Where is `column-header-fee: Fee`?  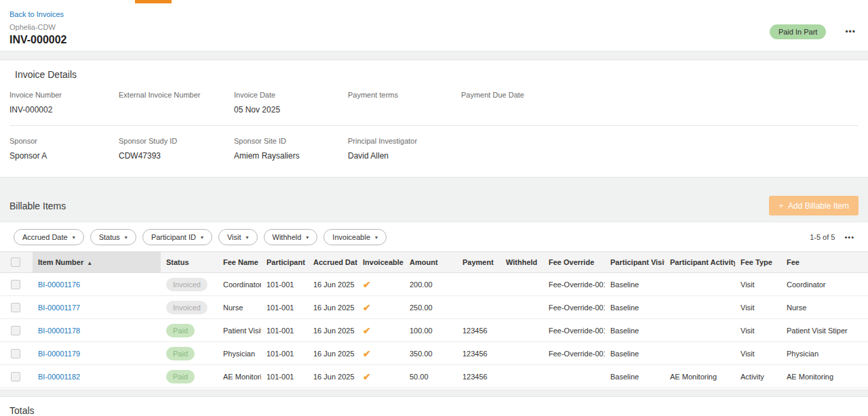 column-header-fee: Fee is located at coordinates (825, 263).